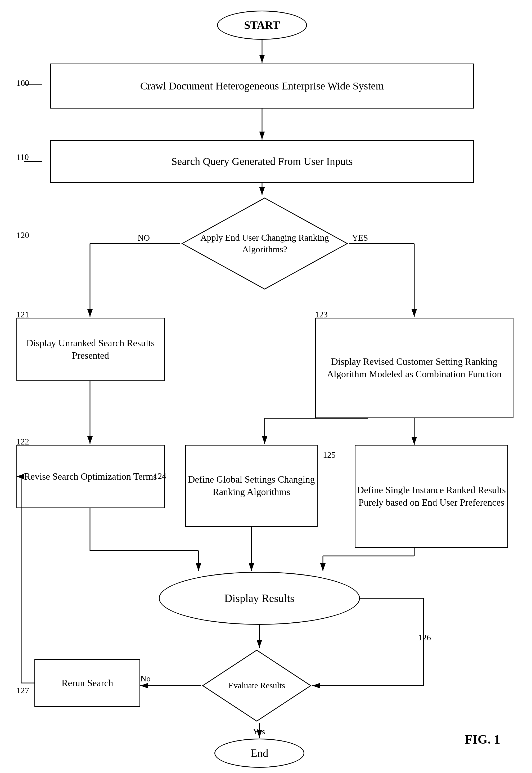  Describe the element at coordinates (259, 753) in the screenshot. I see `end-shape: End` at that location.